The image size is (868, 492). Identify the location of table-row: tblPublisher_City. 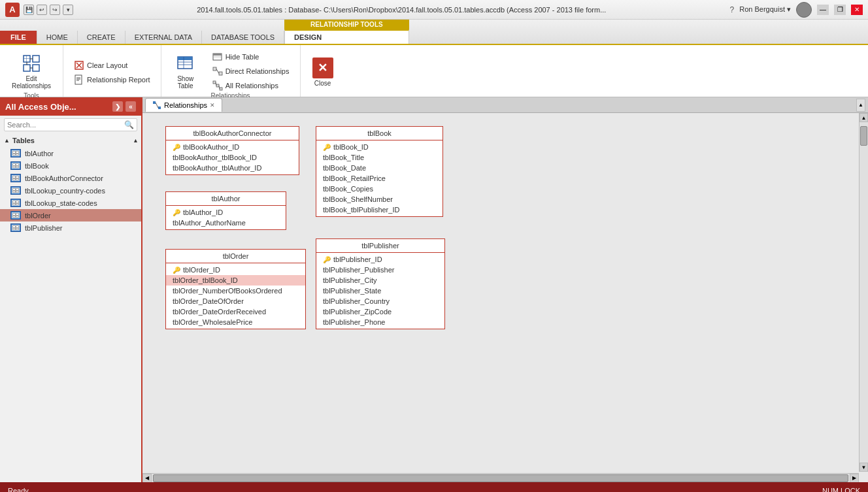
(380, 280).